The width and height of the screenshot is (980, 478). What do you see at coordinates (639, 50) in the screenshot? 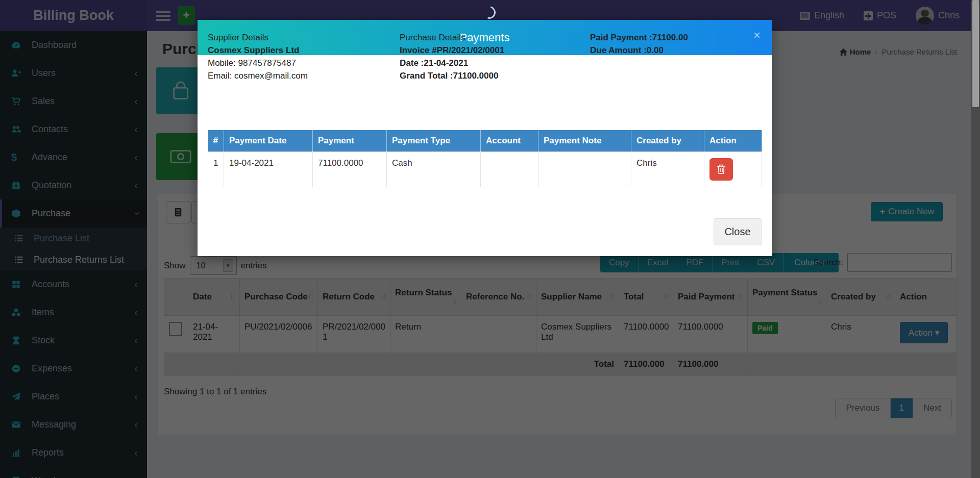
I see `due-amount: Due Amount :0.00` at bounding box center [639, 50].